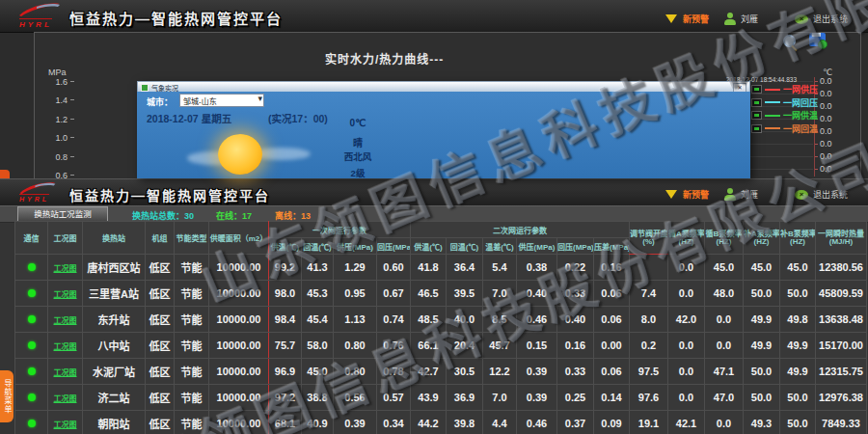 The height and width of the screenshot is (434, 868). Describe the element at coordinates (114, 268) in the screenshot. I see `station-name: 唐村西区站` at that location.